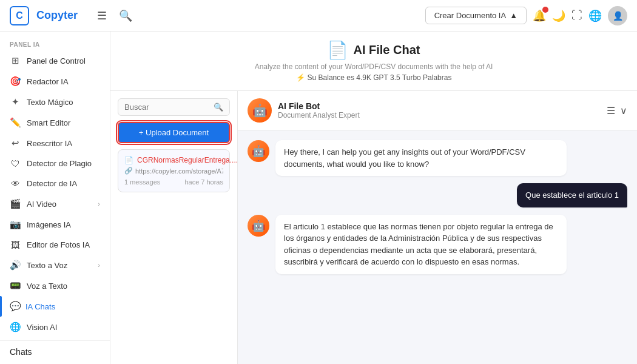 The height and width of the screenshot is (364, 637). I want to click on sidebar-item-texto-magico: ✦ Texto Mágico, so click(55, 102).